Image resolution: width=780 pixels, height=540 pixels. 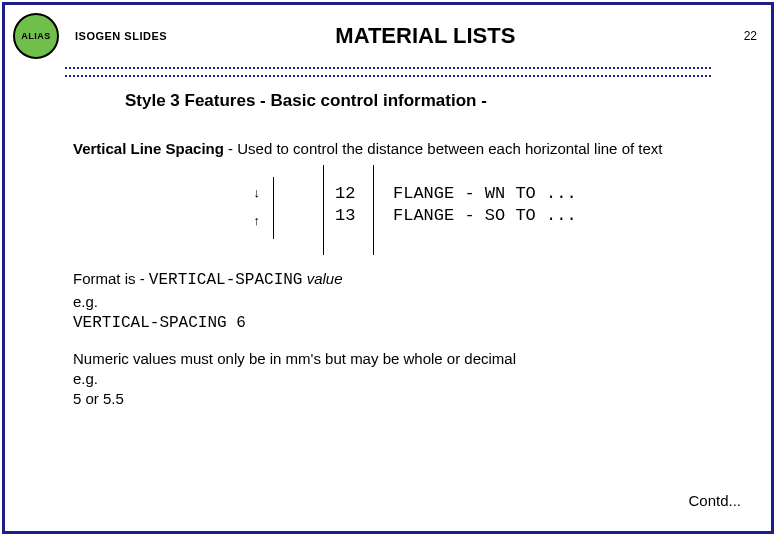 I want to click on lead-rest: - Used to control the distance between e…, so click(x=444, y=148).